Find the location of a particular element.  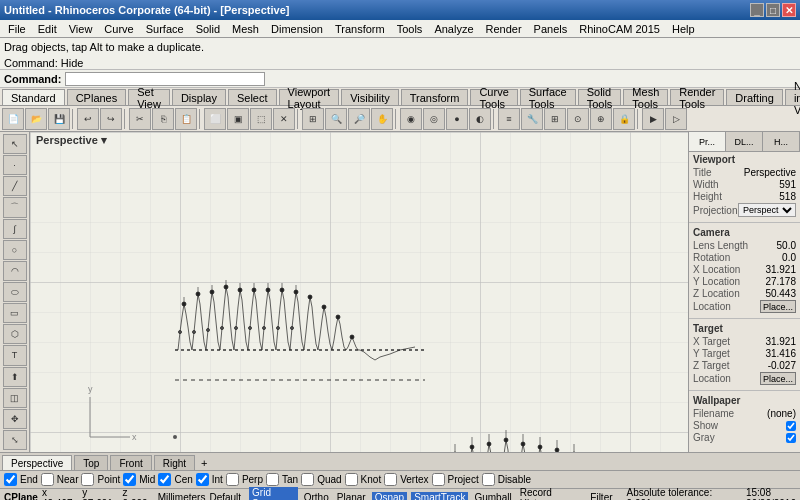

project-checkbox is located at coordinates (438, 480).